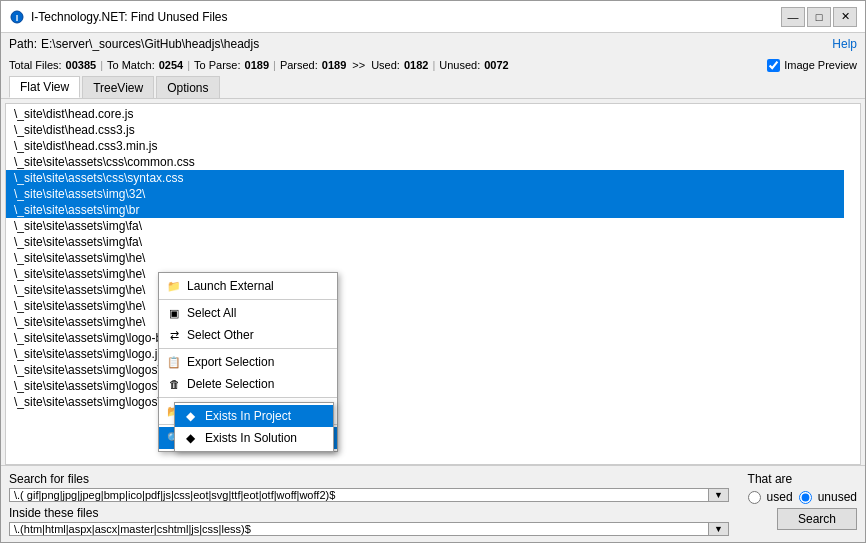 This screenshot has height=543, width=866. What do you see at coordinates (806, 498) in the screenshot?
I see `radio-unused` at bounding box center [806, 498].